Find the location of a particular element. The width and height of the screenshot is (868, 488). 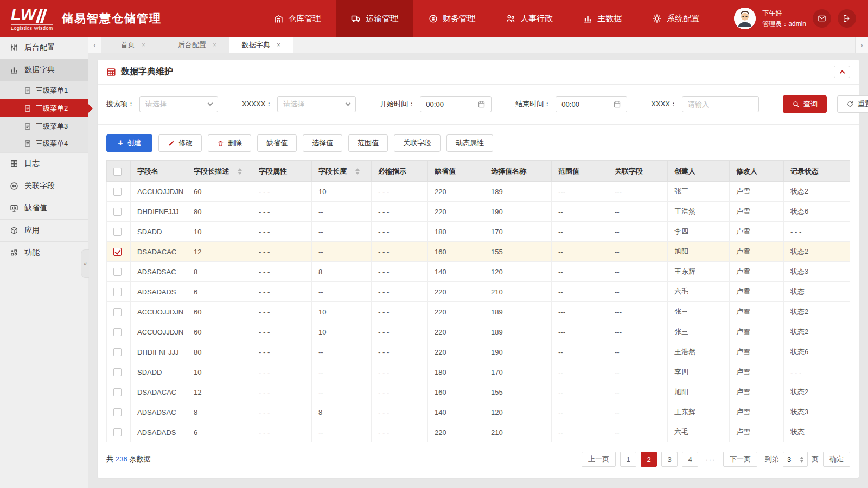

start-time-input: 00:00 is located at coordinates (456, 104).